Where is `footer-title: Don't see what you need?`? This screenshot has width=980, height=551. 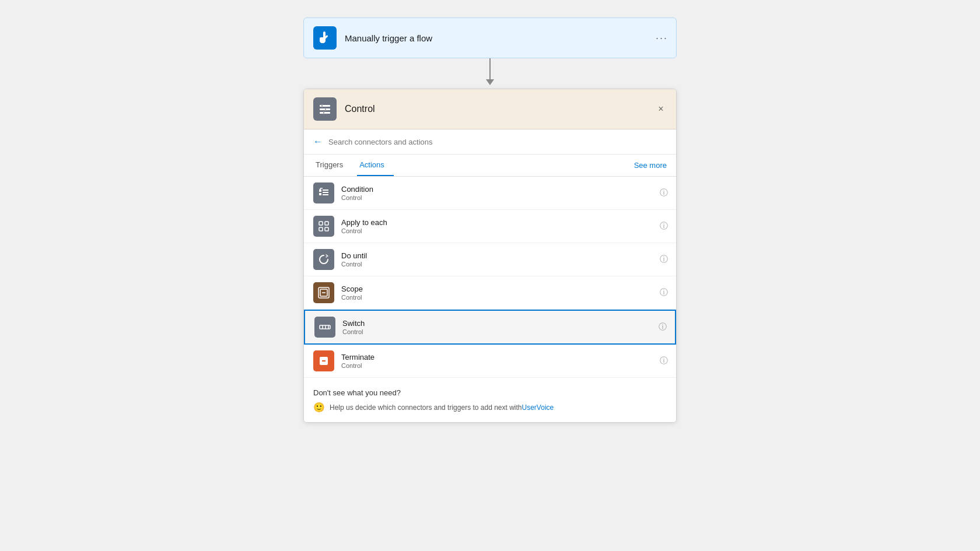 footer-title: Don't see what you need? is located at coordinates (490, 393).